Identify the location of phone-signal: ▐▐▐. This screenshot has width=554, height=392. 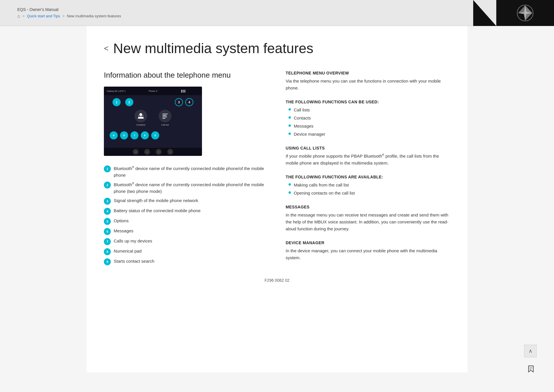
(183, 91).